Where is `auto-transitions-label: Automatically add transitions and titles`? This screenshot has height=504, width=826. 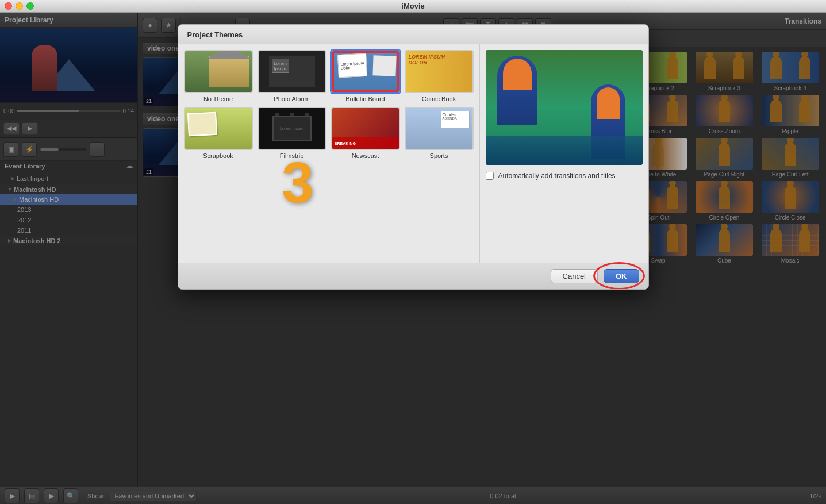
auto-transitions-label: Automatically add transitions and titles is located at coordinates (557, 176).